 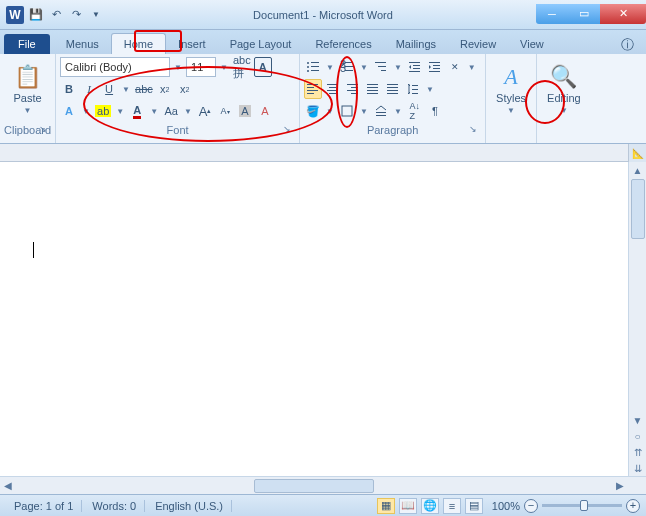 What do you see at coordinates (263, 67) in the screenshot?
I see `character-border-button: A` at bounding box center [263, 67].